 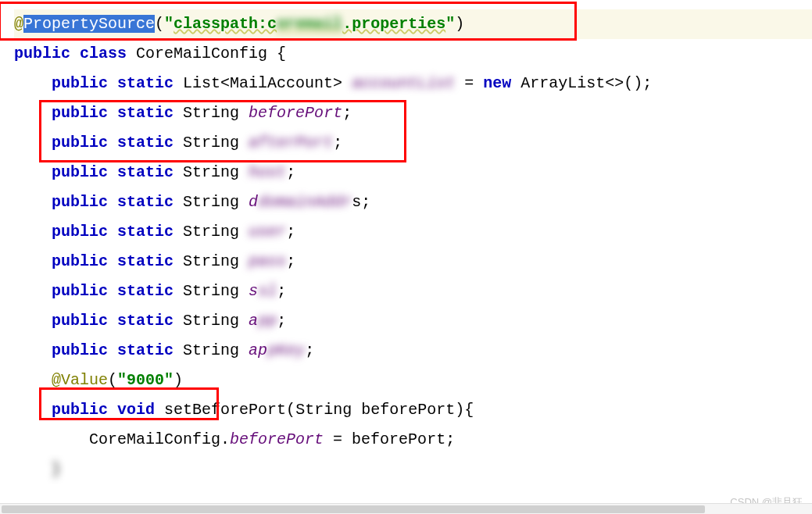 What do you see at coordinates (56, 469) in the screenshot?
I see `brace: }` at bounding box center [56, 469].